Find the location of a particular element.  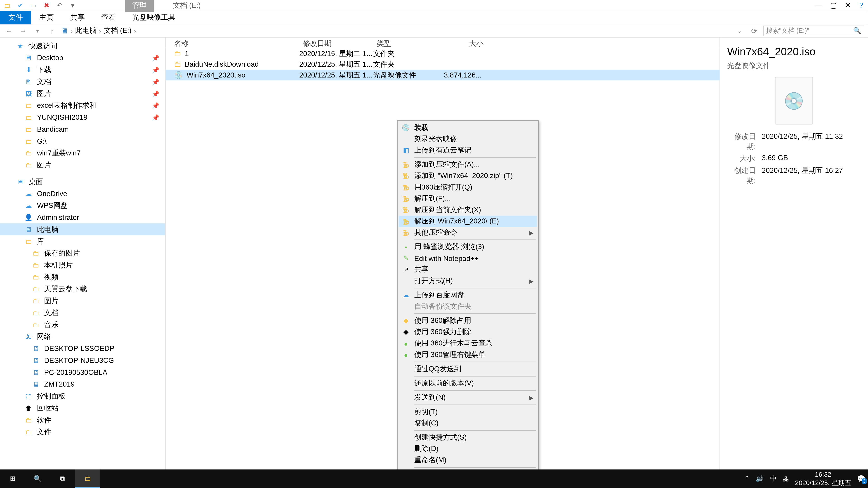

minimize-button: — is located at coordinates (818, 5).